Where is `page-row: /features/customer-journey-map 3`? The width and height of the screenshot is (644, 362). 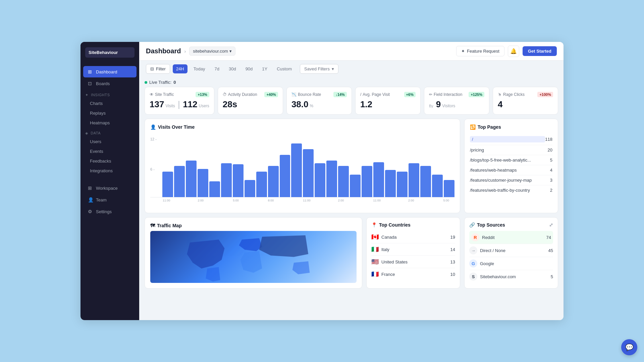
page-row: /features/customer-journey-map 3 is located at coordinates (511, 180).